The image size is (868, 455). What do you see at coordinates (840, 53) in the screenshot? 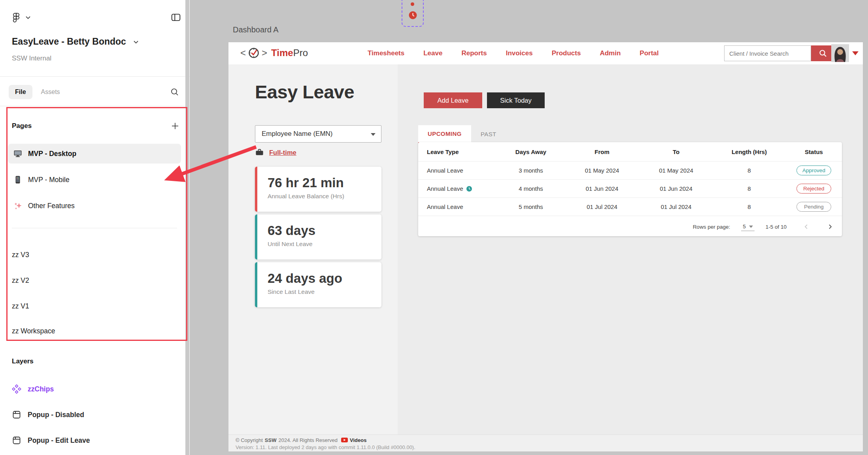
I see `user-avatar` at bounding box center [840, 53].